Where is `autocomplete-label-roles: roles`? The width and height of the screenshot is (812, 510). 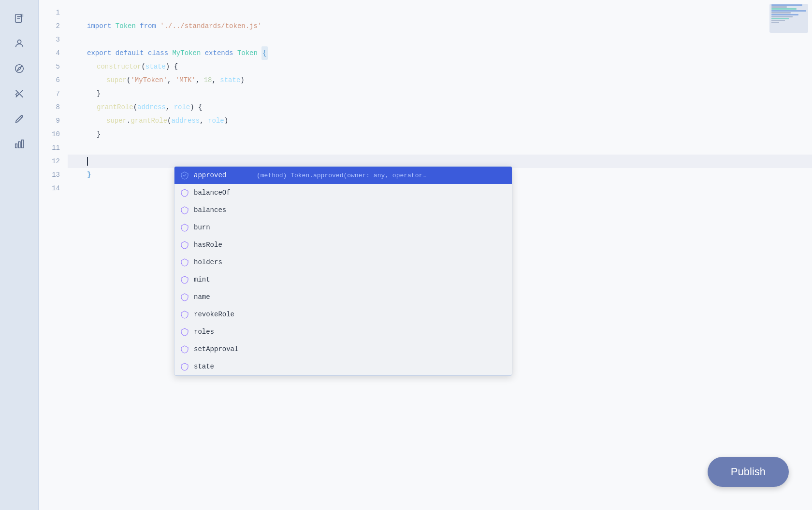
autocomplete-label-roles: roles is located at coordinates (223, 332).